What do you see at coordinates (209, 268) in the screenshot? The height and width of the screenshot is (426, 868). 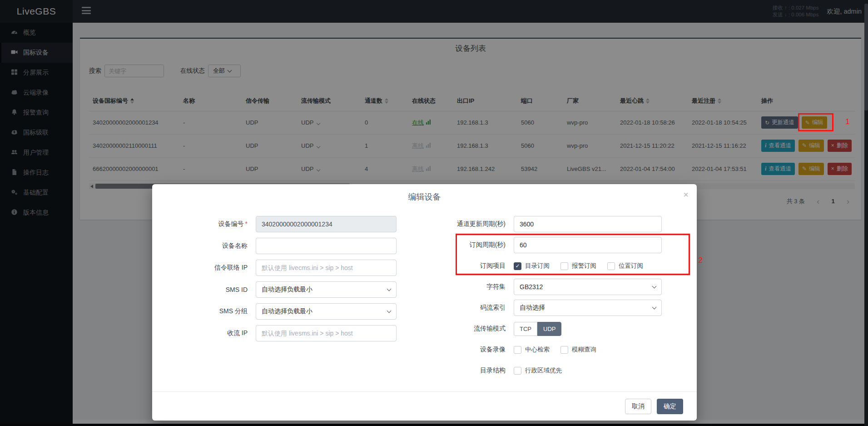 I see `sip-ip-label: 信令联络 IP` at bounding box center [209, 268].